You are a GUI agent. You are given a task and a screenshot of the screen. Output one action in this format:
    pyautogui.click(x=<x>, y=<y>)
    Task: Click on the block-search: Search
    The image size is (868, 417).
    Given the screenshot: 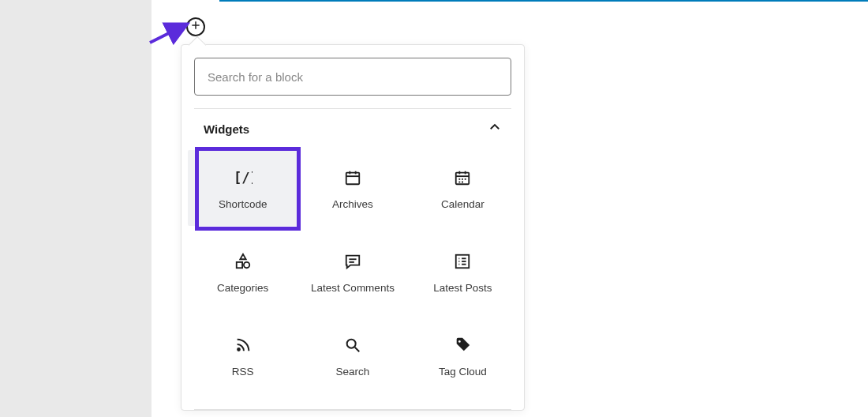 What is the action you would take?
    pyautogui.click(x=352, y=355)
    